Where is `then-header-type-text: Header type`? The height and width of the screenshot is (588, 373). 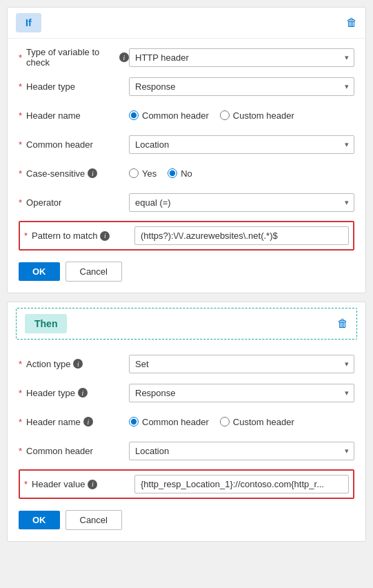 then-header-type-text: Header type is located at coordinates (51, 393).